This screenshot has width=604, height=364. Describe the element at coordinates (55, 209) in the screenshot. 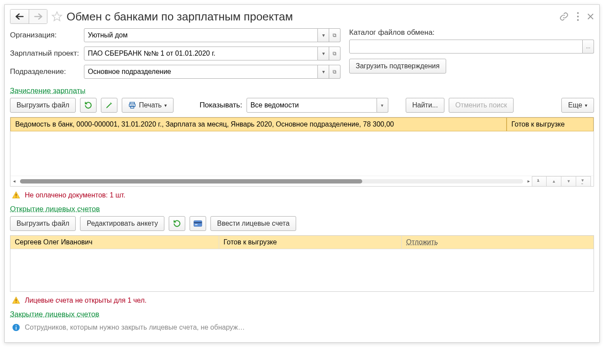

I see `open-accounts-link: Открытие лицевых счетов` at that location.